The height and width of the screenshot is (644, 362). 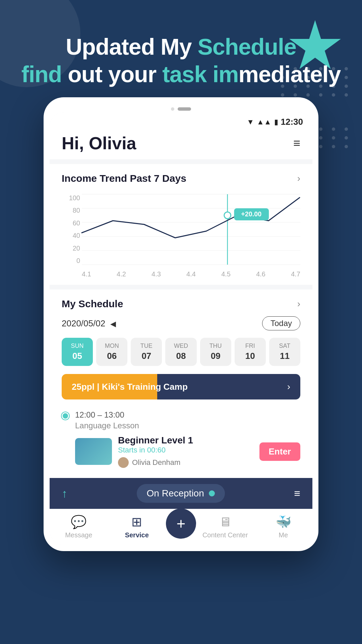 I want to click on hero-word-mediately: mediately, so click(x=290, y=74).